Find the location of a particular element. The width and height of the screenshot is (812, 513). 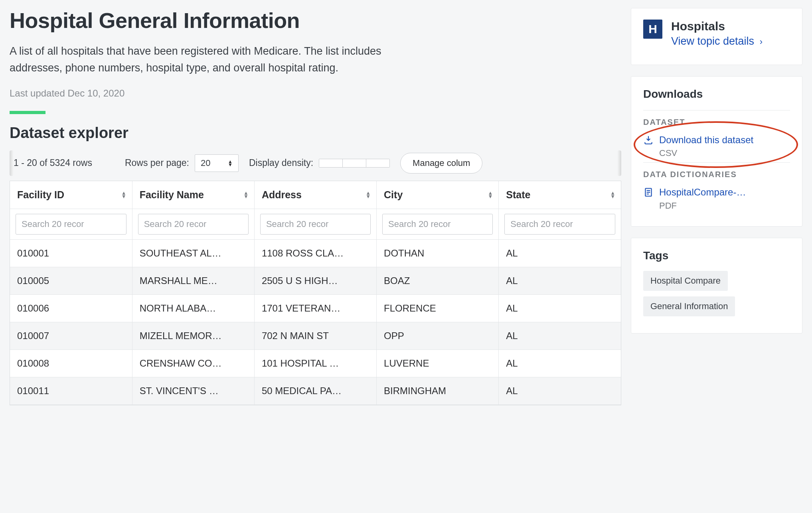

column-header-label: Facility ID is located at coordinates (41, 195).